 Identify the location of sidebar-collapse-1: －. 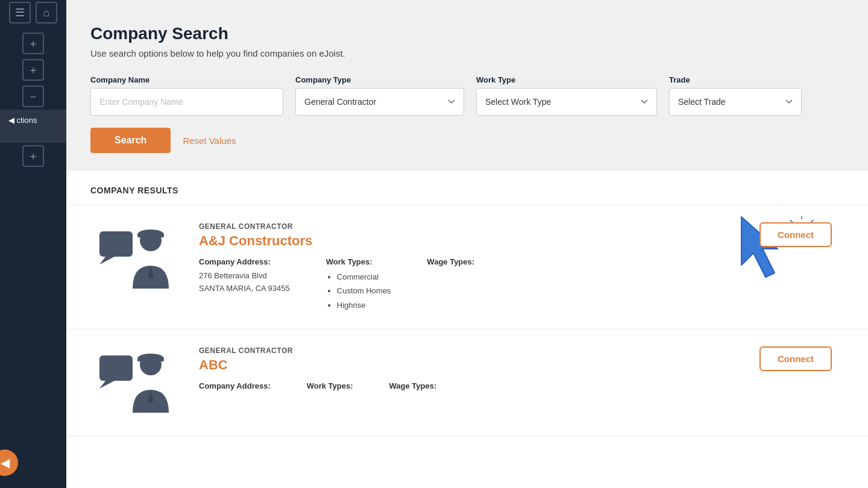
(33, 96).